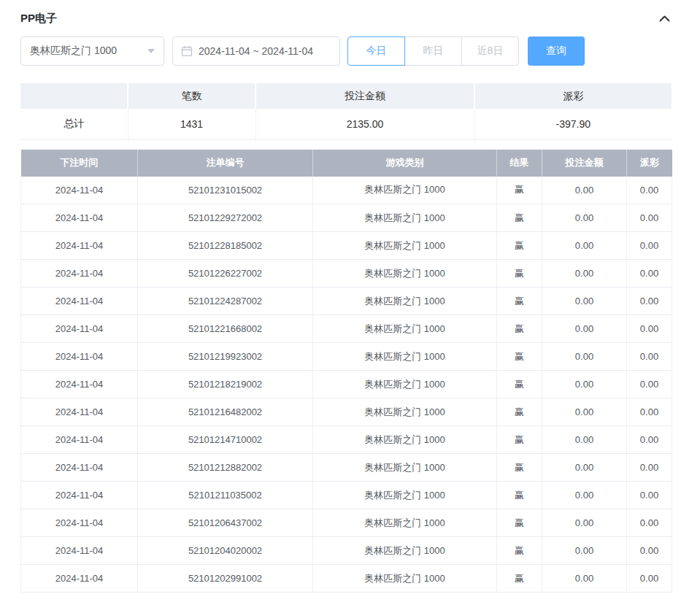 This screenshot has width=700, height=594. Describe the element at coordinates (434, 51) in the screenshot. I see `quick-yesterday-button: 昨日` at that location.